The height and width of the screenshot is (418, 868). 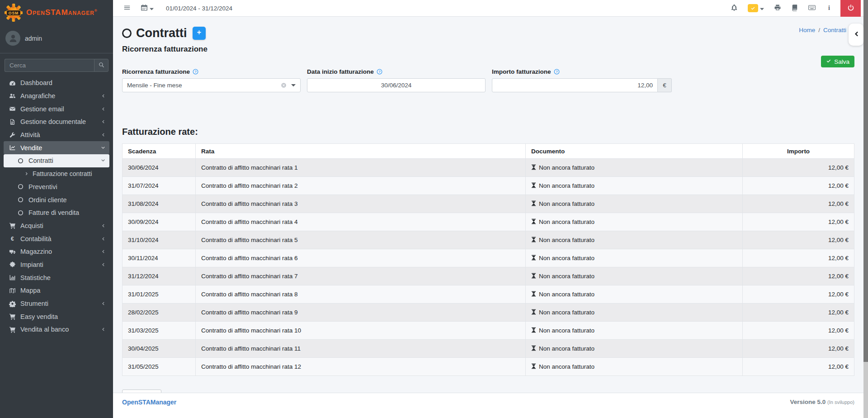 What do you see at coordinates (778, 8) in the screenshot?
I see `print-button` at bounding box center [778, 8].